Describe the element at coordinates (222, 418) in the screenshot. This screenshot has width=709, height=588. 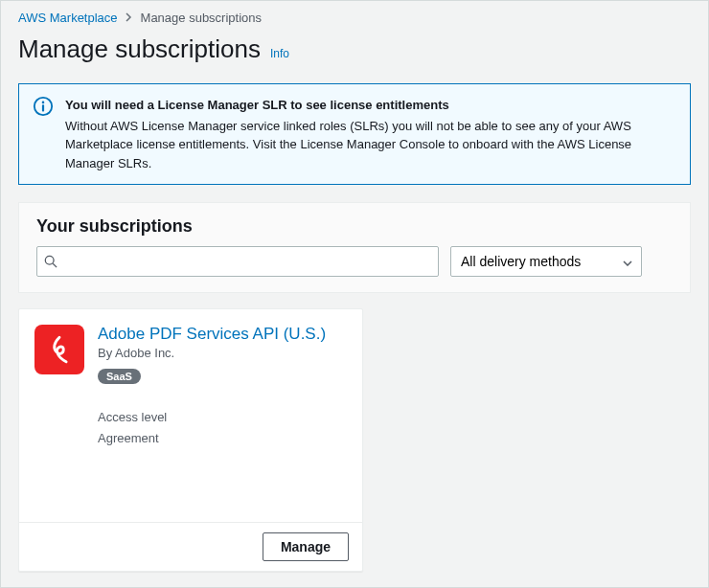
I see `access-level-label: Access level` at that location.